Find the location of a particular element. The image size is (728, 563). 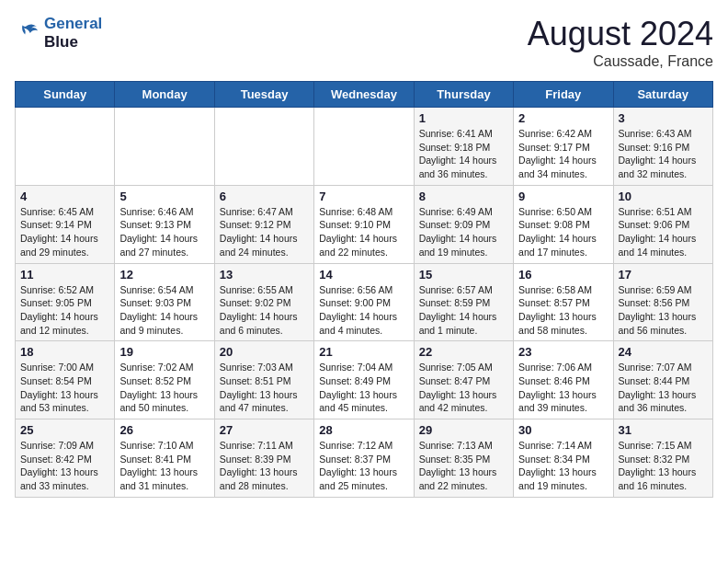

calendar-cell: 25Sunrise: 7:09 AM Sunset: 8:42 PM Dayli… is located at coordinates (65, 458).